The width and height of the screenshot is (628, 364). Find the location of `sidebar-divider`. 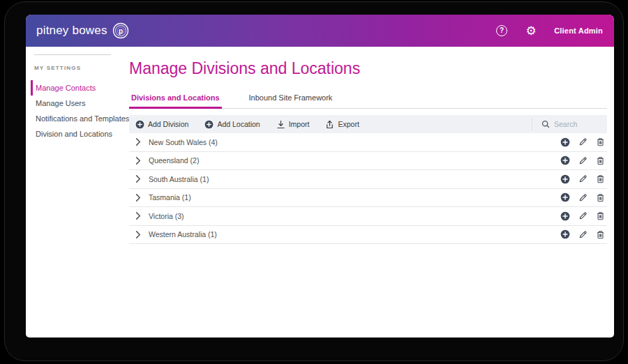

sidebar-divider is located at coordinates (73, 54).